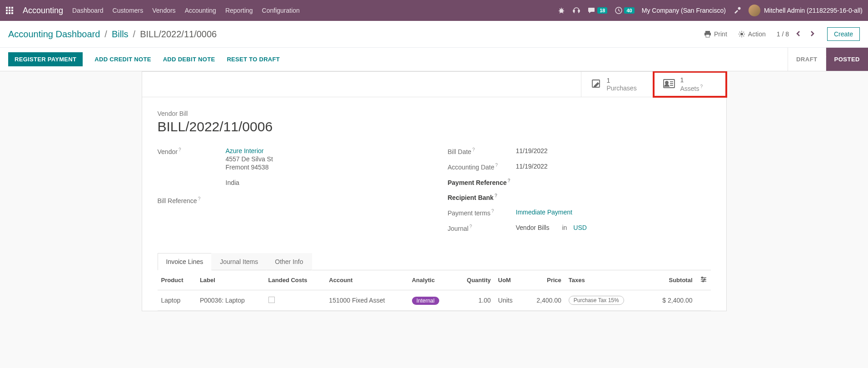 This screenshot has height=368, width=868. Describe the element at coordinates (289, 262) in the screenshot. I see `tab-other-info: Other Info` at that location.